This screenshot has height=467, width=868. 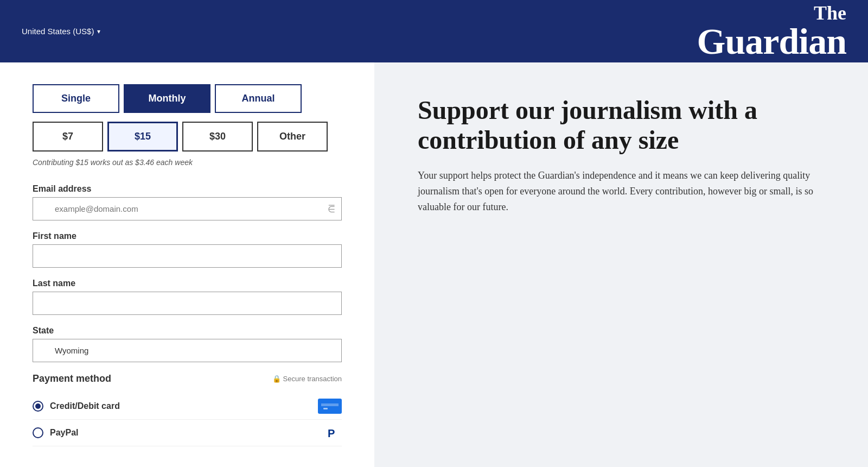 What do you see at coordinates (58, 31) in the screenshot?
I see `region-label: United States (US$)` at bounding box center [58, 31].